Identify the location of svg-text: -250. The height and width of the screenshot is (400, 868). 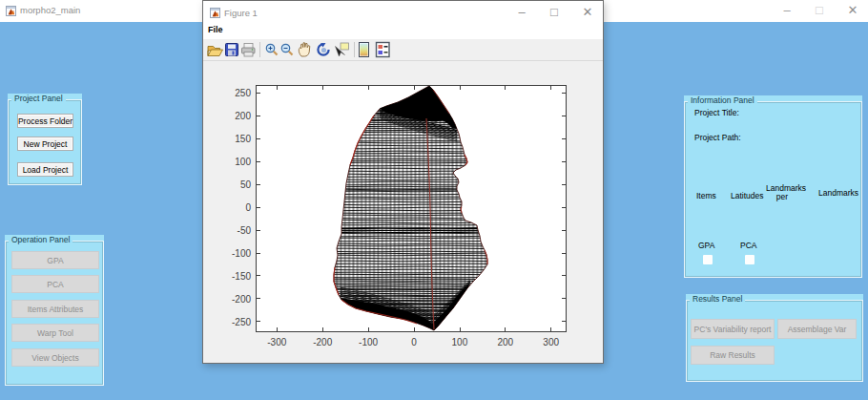
(241, 323).